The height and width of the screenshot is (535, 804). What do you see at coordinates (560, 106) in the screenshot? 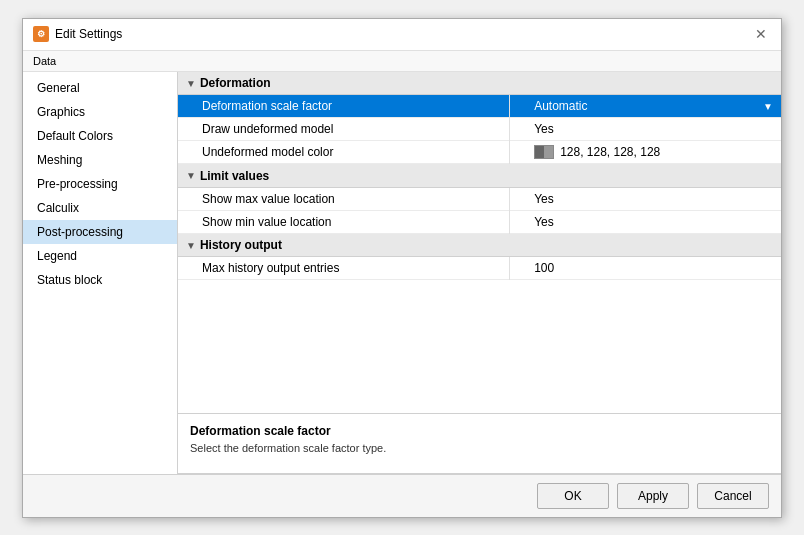
I see `dropdown-value-text: Automatic` at bounding box center [560, 106].